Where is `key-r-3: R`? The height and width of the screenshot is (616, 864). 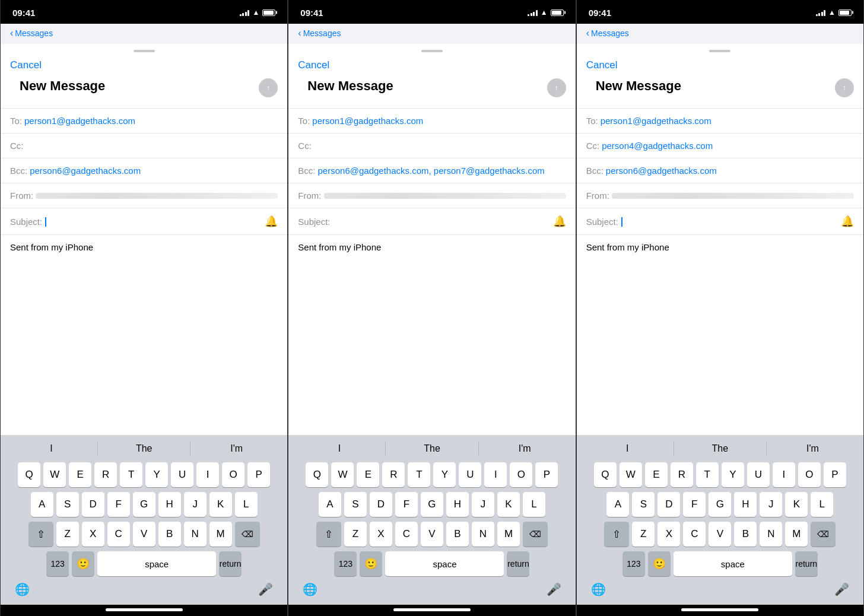 key-r-3: R is located at coordinates (682, 475).